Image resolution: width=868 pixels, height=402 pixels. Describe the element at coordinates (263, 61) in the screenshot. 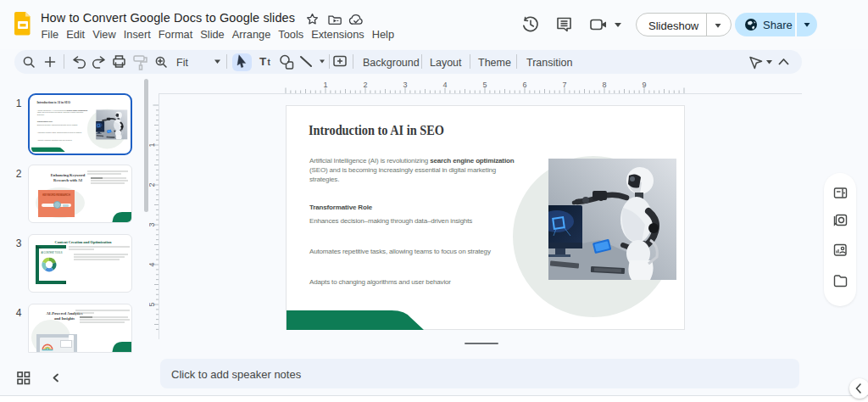

I see `svg-text: T` at that location.